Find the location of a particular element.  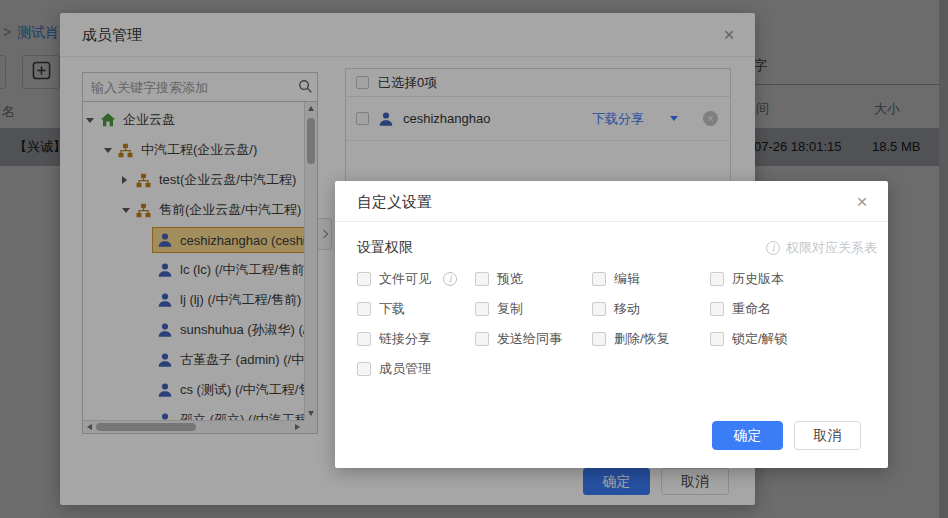

permission-option: 文件可见 is located at coordinates (416, 279).